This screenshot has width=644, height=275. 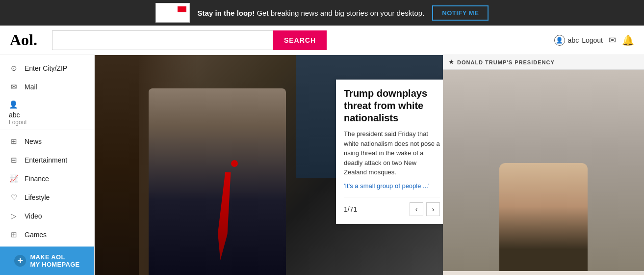 What do you see at coordinates (560, 40) in the screenshot?
I see `user-icon: 👤` at bounding box center [560, 40].